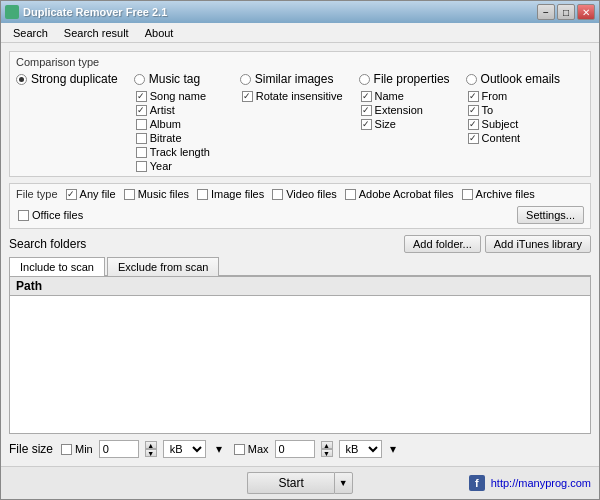  I want to click on cb-content: Content, so click(513, 138).